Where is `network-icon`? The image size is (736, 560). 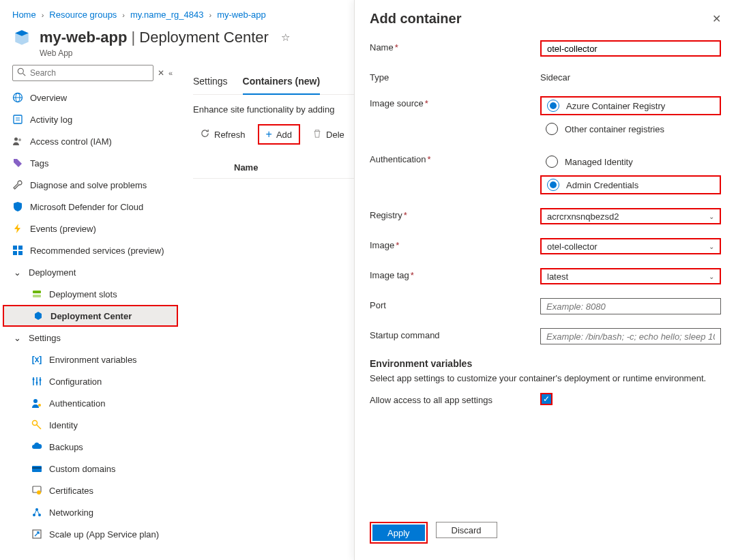
network-icon is located at coordinates (37, 512).